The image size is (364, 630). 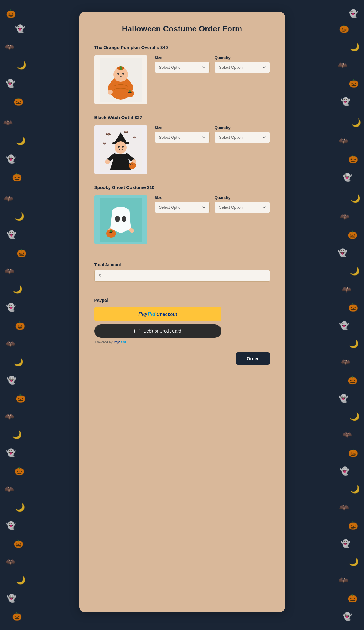 What do you see at coordinates (242, 64) in the screenshot?
I see `pumpkin-quantity-group: Quantity Select Option 1 2 3 4 5` at bounding box center [242, 64].